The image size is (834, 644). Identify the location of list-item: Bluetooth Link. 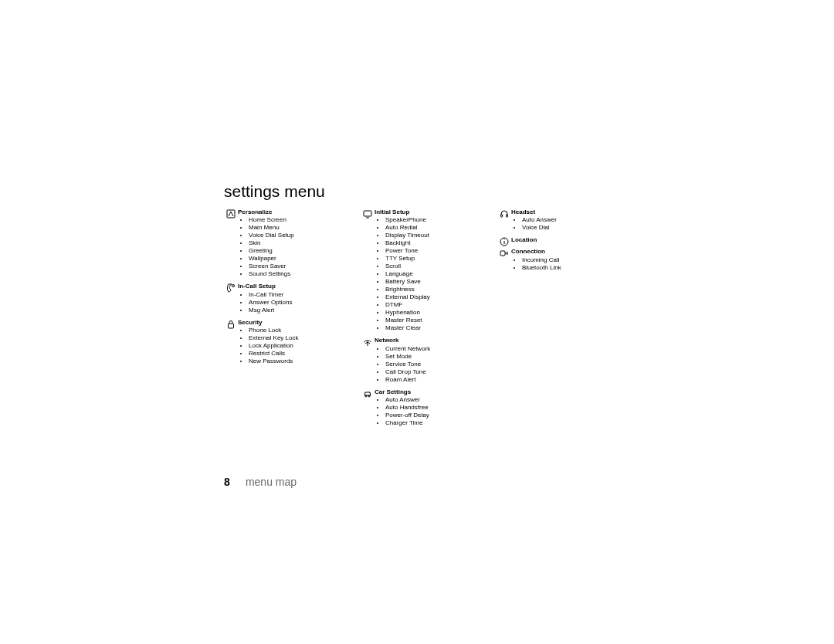
(573, 268).